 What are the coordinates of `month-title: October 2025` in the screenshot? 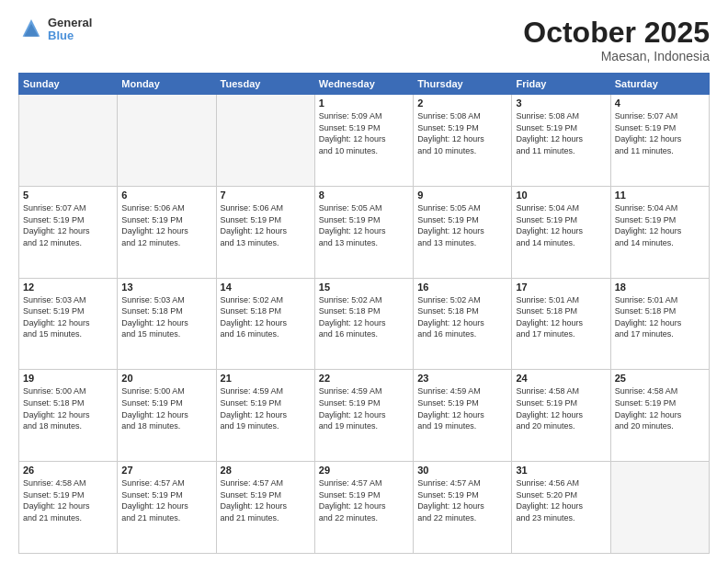 It's located at (616, 33).